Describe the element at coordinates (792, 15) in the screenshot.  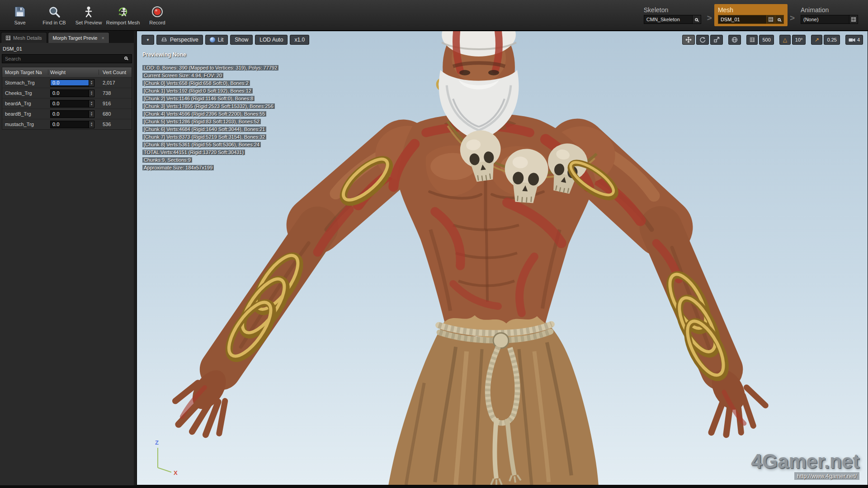
I see `chevron-right-icon: >` at that location.